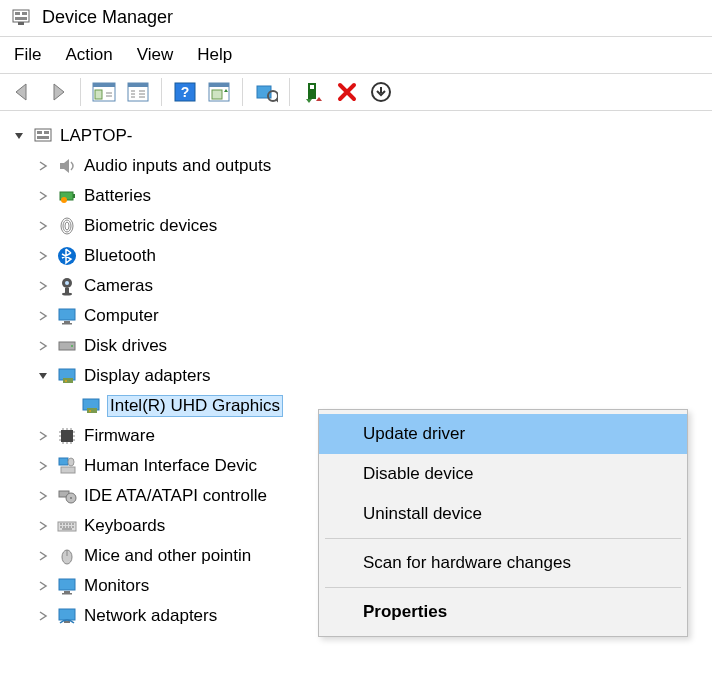 The width and height of the screenshot is (712, 682). Describe the element at coordinates (381, 92) in the screenshot. I see `install-legacy-button` at that location.